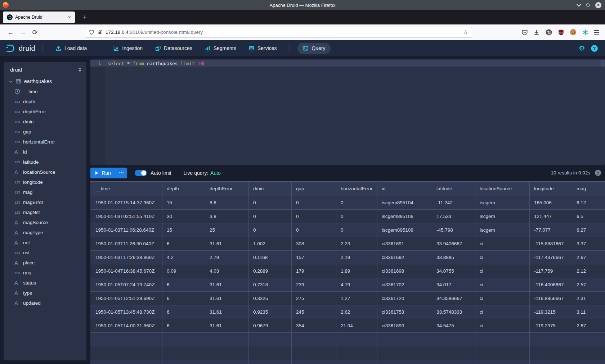 The width and height of the screenshot is (605, 364). Describe the element at coordinates (588, 5) in the screenshot. I see `window-maximize-icon` at that location.